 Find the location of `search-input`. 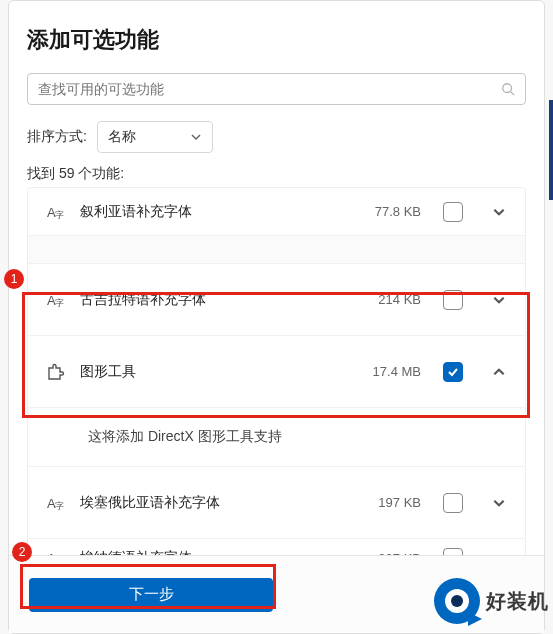

search-input is located at coordinates (270, 89).